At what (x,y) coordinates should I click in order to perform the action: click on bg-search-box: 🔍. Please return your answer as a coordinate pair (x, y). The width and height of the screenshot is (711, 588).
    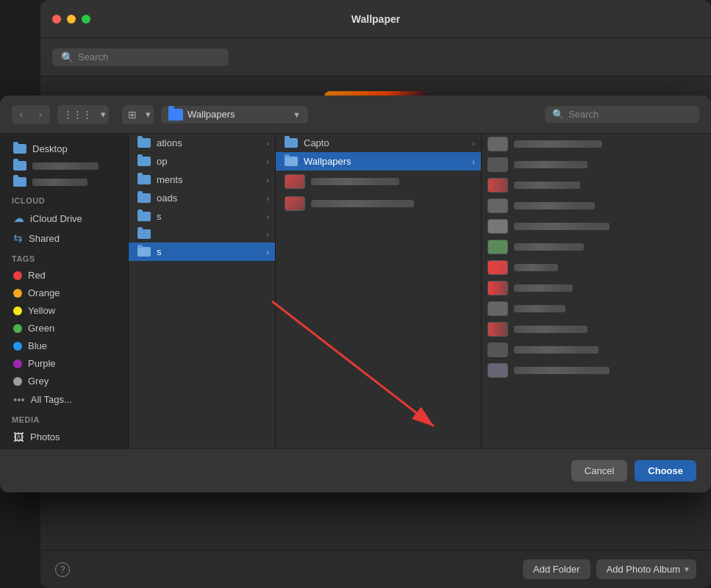
    Looking at the image, I should click on (140, 57).